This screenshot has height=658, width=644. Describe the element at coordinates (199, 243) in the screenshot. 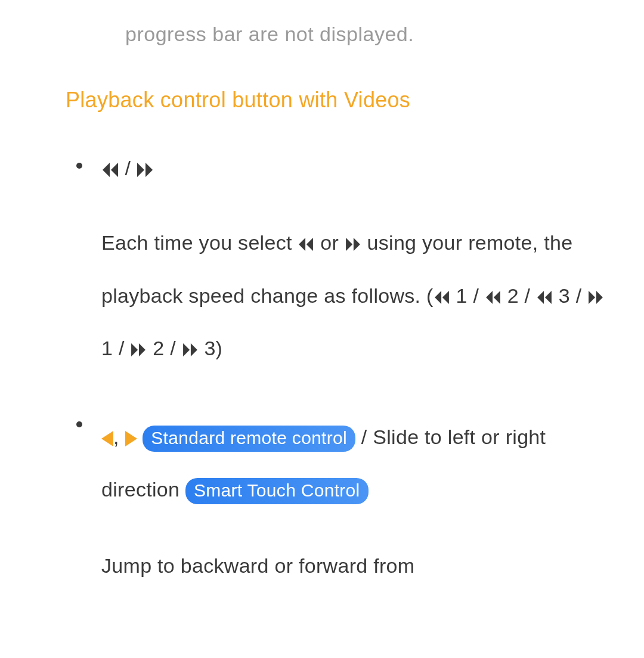

I see `body-text: Each time you select` at that location.